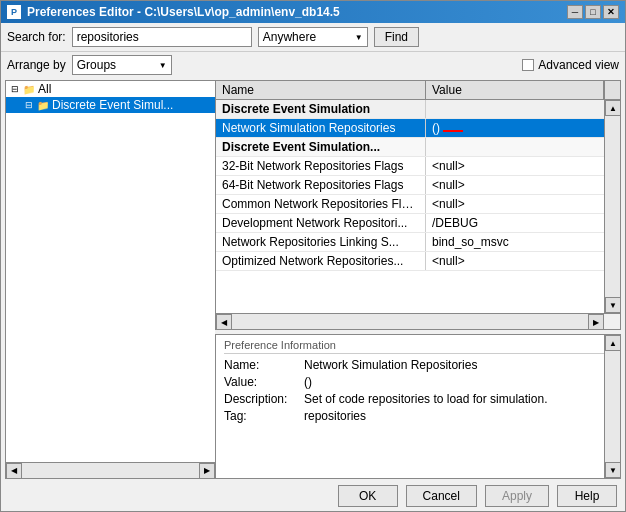 The height and width of the screenshot is (512, 626). Describe the element at coordinates (321, 185) in the screenshot. I see `row4-name: 64-Bit Network Repositories Flags` at that location.